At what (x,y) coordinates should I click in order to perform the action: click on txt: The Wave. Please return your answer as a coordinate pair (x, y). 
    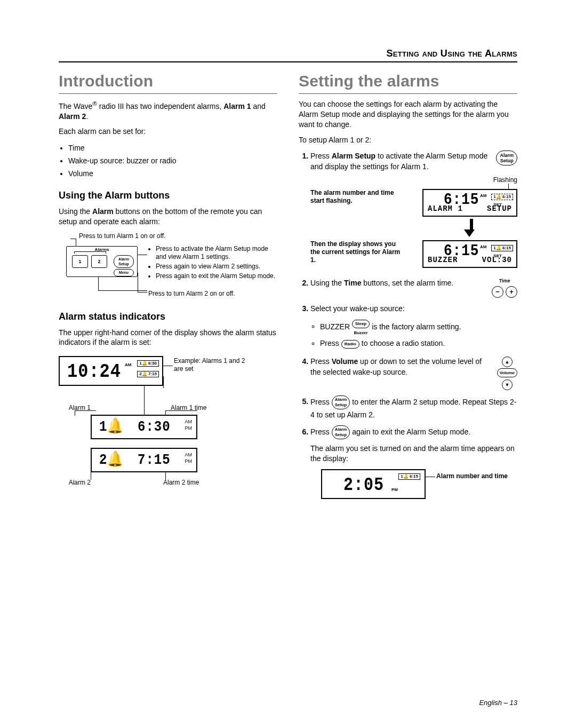
    Looking at the image, I should click on (76, 106).